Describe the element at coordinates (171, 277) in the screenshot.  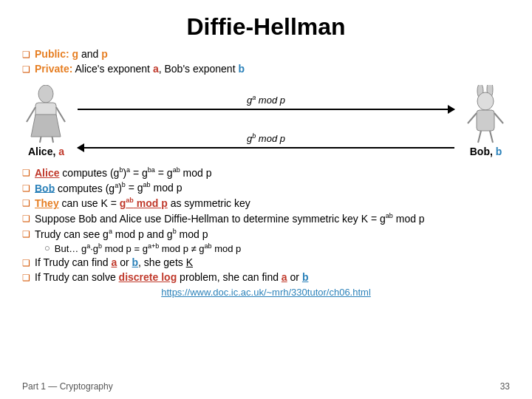
I see `discrete-log-text: If Trudy can solve discrete log problem,…` at that location.